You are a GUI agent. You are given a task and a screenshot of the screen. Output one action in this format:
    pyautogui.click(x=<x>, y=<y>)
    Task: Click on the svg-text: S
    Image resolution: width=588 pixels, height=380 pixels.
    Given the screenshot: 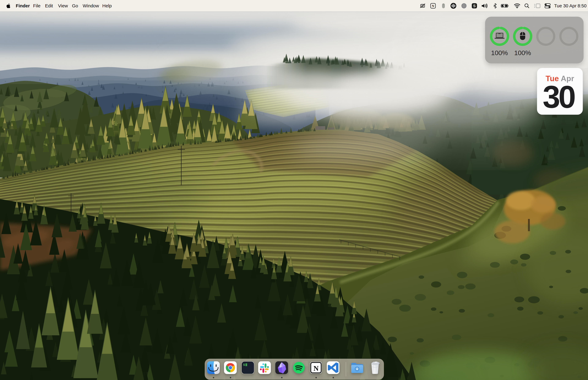 What is the action you would take?
    pyautogui.click(x=474, y=6)
    